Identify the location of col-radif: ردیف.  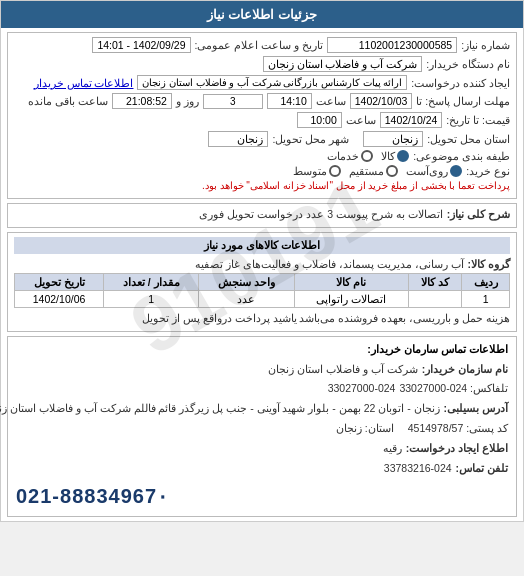
(486, 282).